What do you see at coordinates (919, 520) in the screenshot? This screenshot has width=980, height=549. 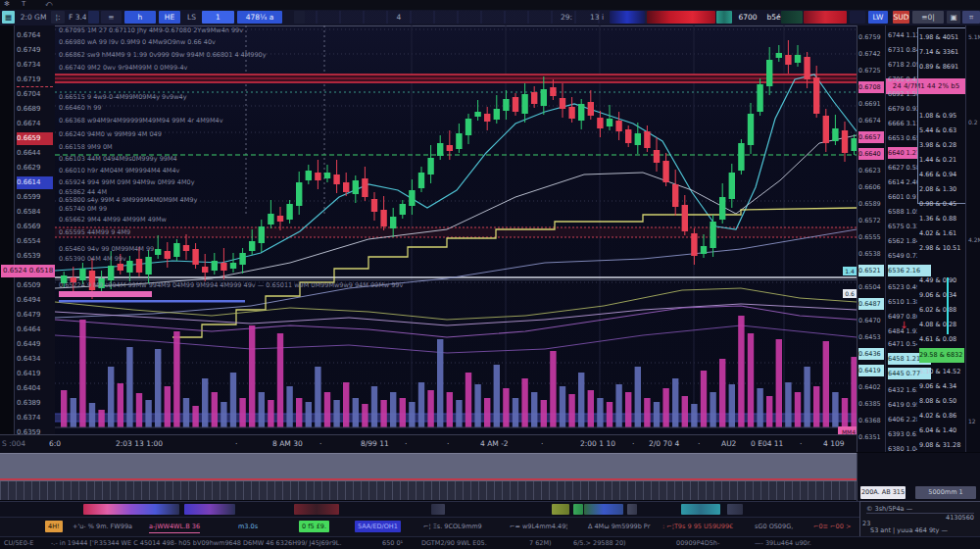 I see `account-summary-panel: © 3sh/5P4a — 4130560 23 S3 ant | yuua 46…` at bounding box center [919, 520].